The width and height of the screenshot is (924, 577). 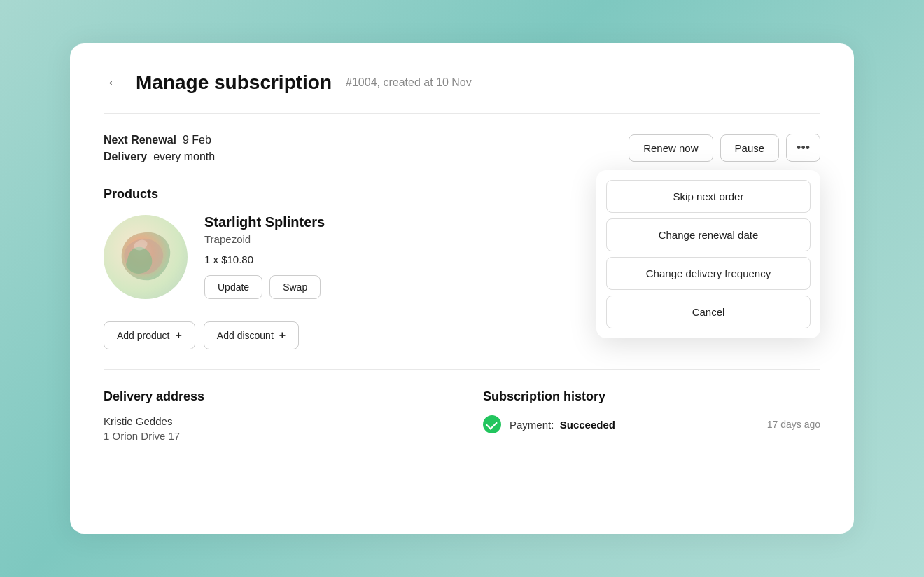 What do you see at coordinates (140, 140) in the screenshot?
I see `next-renewal-label: Next Renewal` at bounding box center [140, 140].